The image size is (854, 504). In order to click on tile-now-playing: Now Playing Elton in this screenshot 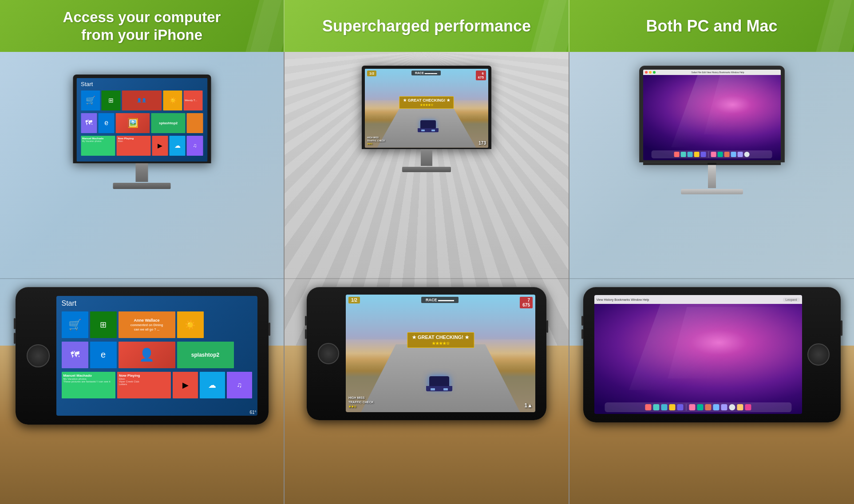, I will do `click(133, 146)`.